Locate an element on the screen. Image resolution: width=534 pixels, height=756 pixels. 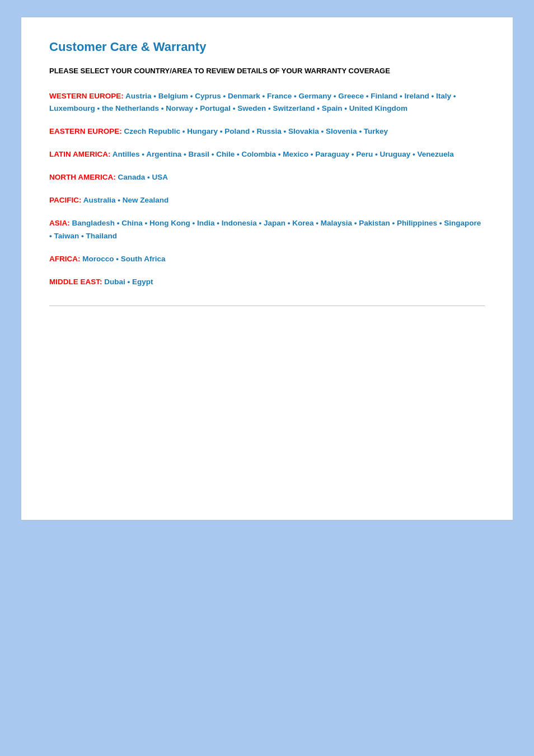
country-link-india: India is located at coordinates (206, 223).